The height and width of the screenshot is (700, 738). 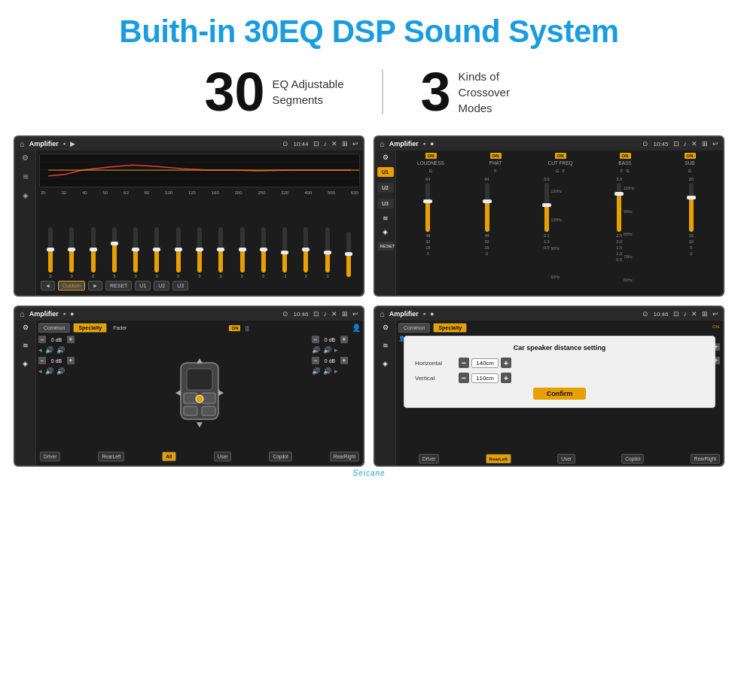 What do you see at coordinates (264, 253) in the screenshot?
I see `slider-10: 0` at bounding box center [264, 253].